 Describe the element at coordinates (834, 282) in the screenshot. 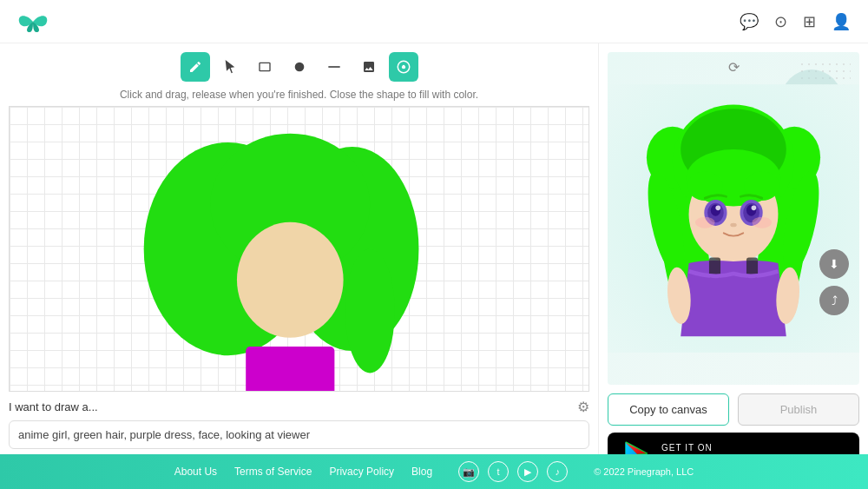

I see `preview-side-actions: ⬇ ⤴` at that location.